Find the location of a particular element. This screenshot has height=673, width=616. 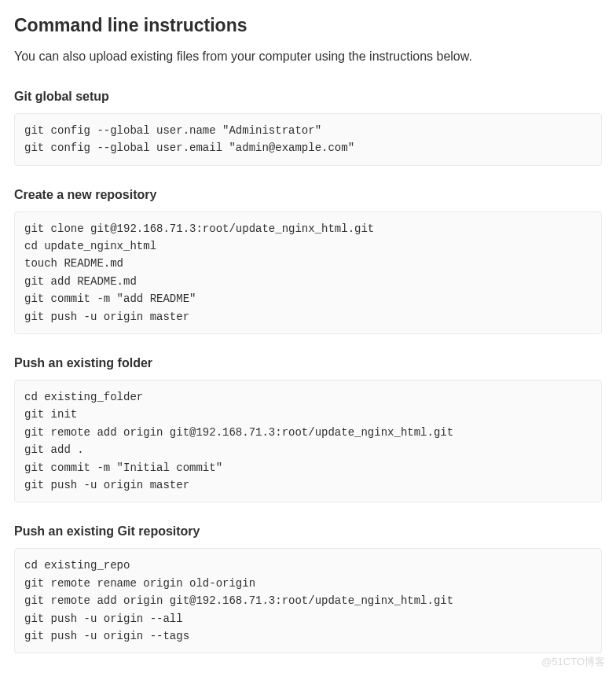

page-title: Command line instructions is located at coordinates (308, 26).